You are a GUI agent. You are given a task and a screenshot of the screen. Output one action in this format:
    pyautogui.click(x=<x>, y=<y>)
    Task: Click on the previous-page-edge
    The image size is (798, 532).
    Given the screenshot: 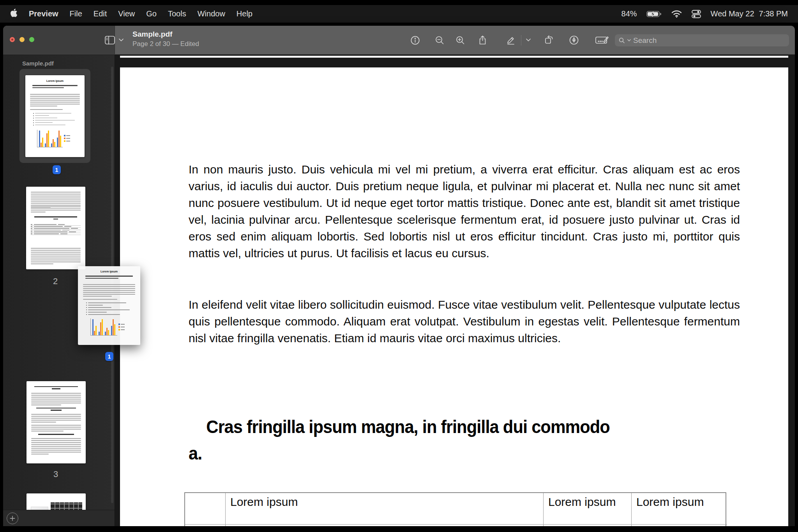 What is the action you would take?
    pyautogui.click(x=454, y=57)
    